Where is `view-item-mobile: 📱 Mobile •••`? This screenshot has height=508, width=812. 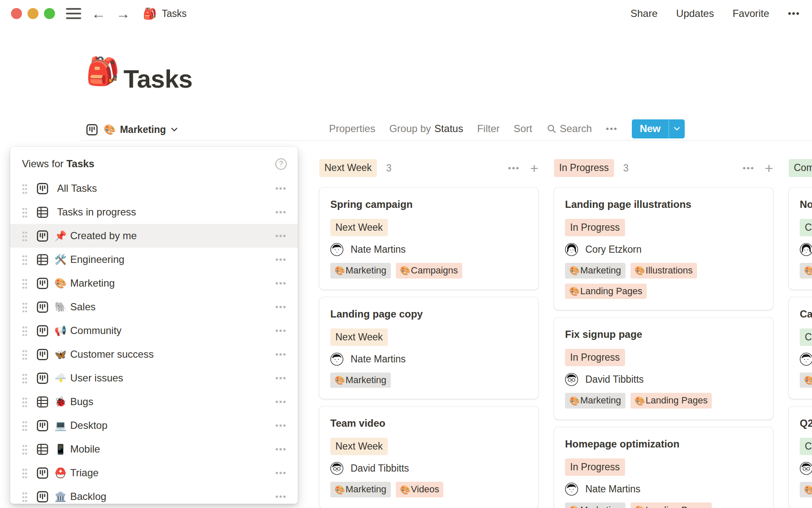 view-item-mobile: 📱 Mobile ••• is located at coordinates (154, 449).